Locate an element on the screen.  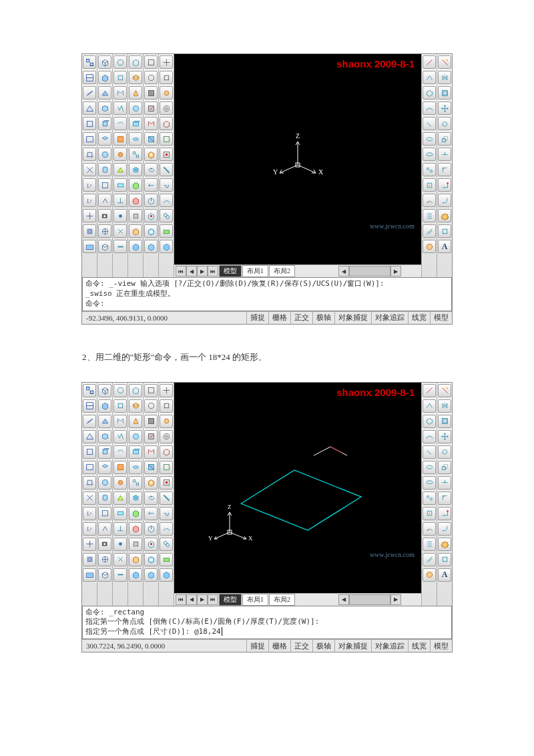
command-window: 命令: _rectang 指定第一个角点或 [倒角(C)/标高(E)/圆角(F)… is located at coordinates (267, 622).